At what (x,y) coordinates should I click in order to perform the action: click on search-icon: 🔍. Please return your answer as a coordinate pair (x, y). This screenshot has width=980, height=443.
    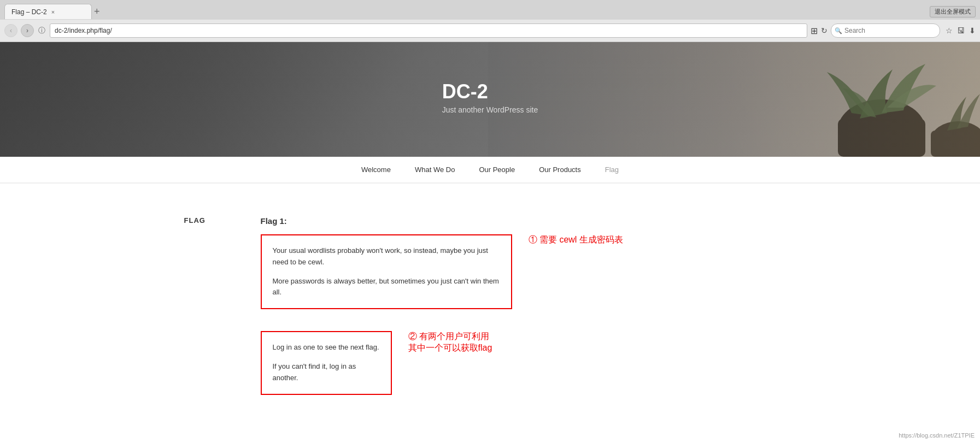
    Looking at the image, I should click on (838, 31).